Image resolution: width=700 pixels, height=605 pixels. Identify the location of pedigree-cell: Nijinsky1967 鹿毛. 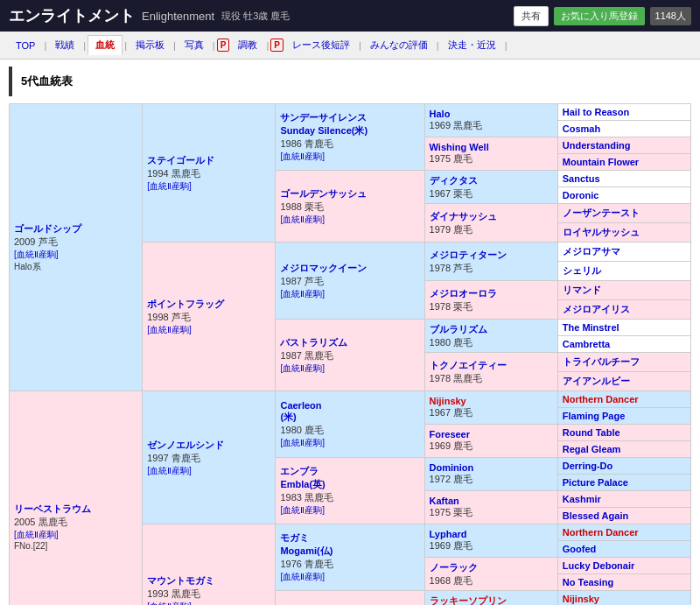
(491, 408).